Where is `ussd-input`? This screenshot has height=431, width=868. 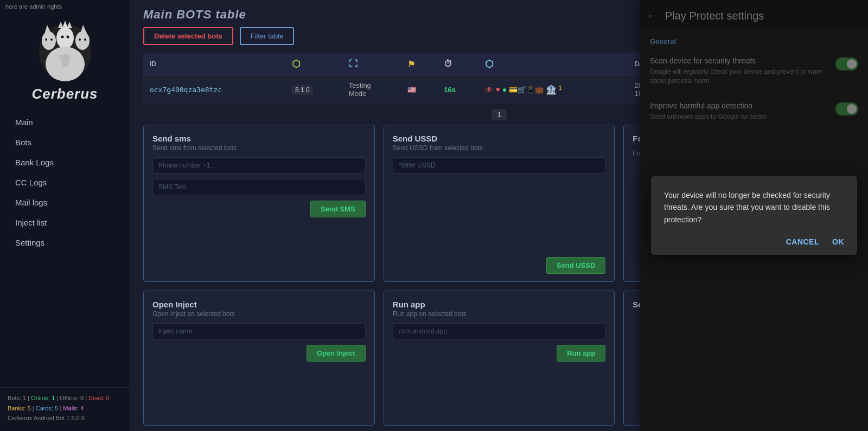
ussd-input is located at coordinates (499, 165).